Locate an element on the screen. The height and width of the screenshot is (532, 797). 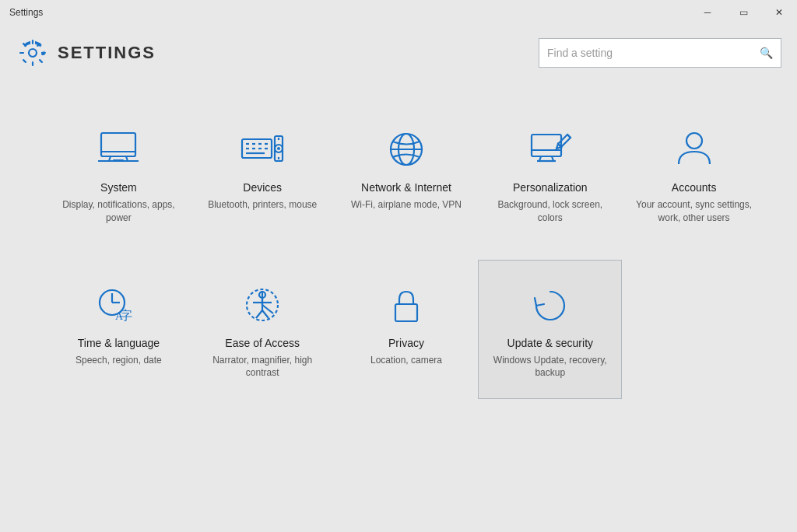
header-left: SETTINGS is located at coordinates (87, 53).